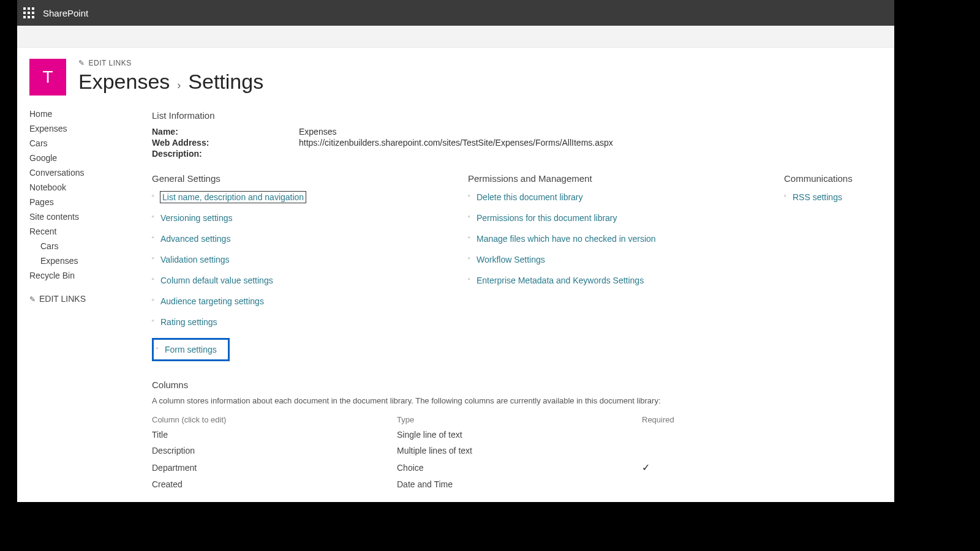 This screenshot has width=980, height=551. I want to click on column-name: Title, so click(274, 435).